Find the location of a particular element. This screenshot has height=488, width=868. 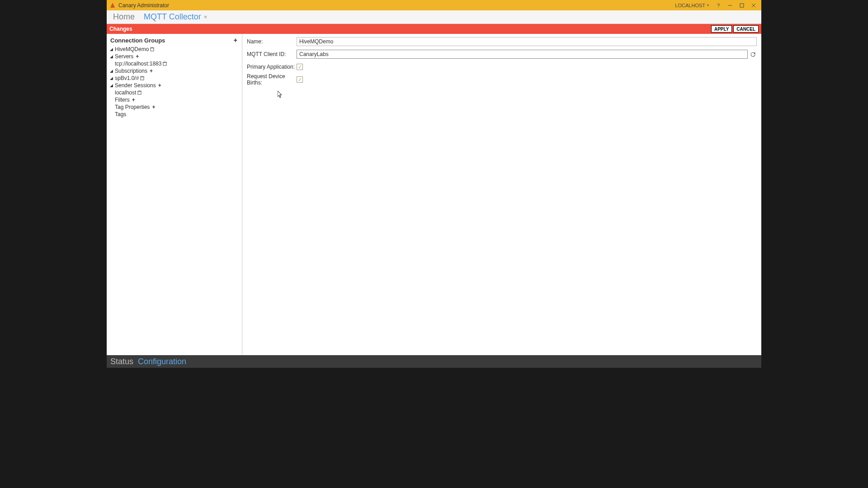

bottom-tab-configuration: Configuration is located at coordinates (162, 361).